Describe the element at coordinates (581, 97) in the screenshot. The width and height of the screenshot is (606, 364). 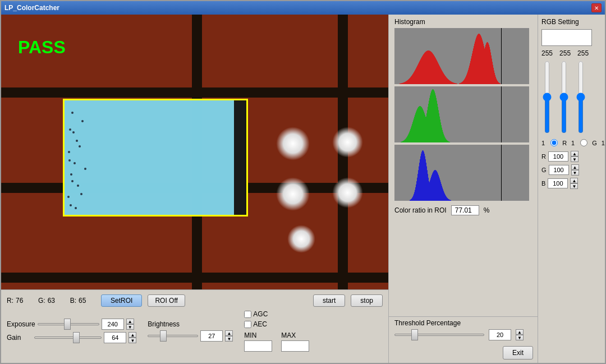
I see `b-vslider` at that location.